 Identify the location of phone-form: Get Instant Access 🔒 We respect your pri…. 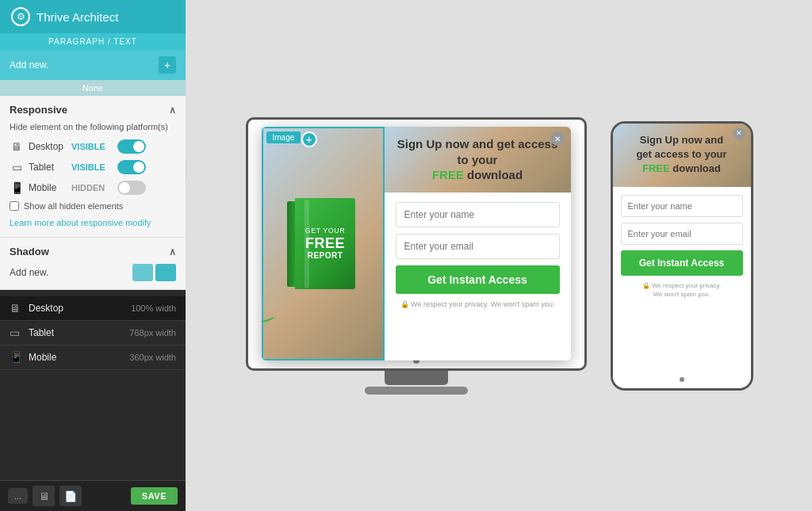
(682, 287).